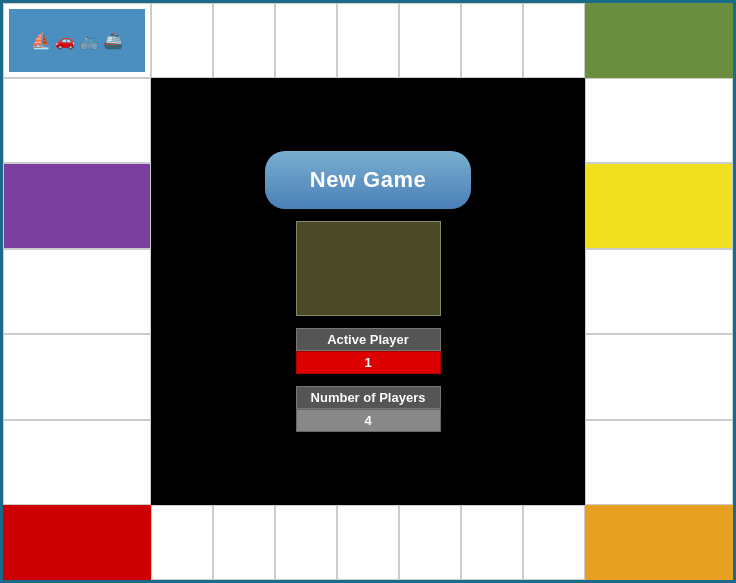 The height and width of the screenshot is (583, 736). Describe the element at coordinates (659, 40) in the screenshot. I see `corner-top-right` at that location.